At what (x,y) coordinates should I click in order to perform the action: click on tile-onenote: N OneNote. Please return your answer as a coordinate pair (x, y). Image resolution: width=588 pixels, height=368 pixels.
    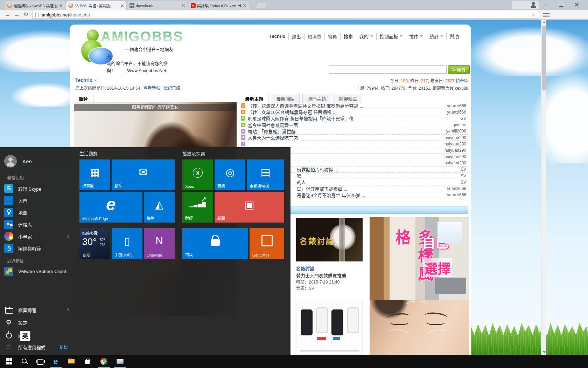
    Looking at the image, I should click on (159, 244).